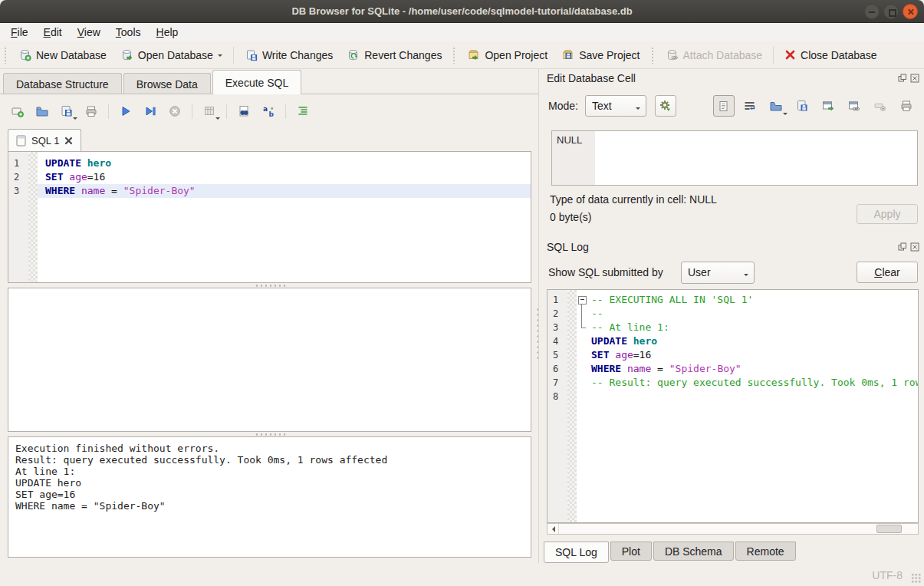 This screenshot has width=924, height=586. What do you see at coordinates (750, 106) in the screenshot?
I see `word-wrap-button` at bounding box center [750, 106].